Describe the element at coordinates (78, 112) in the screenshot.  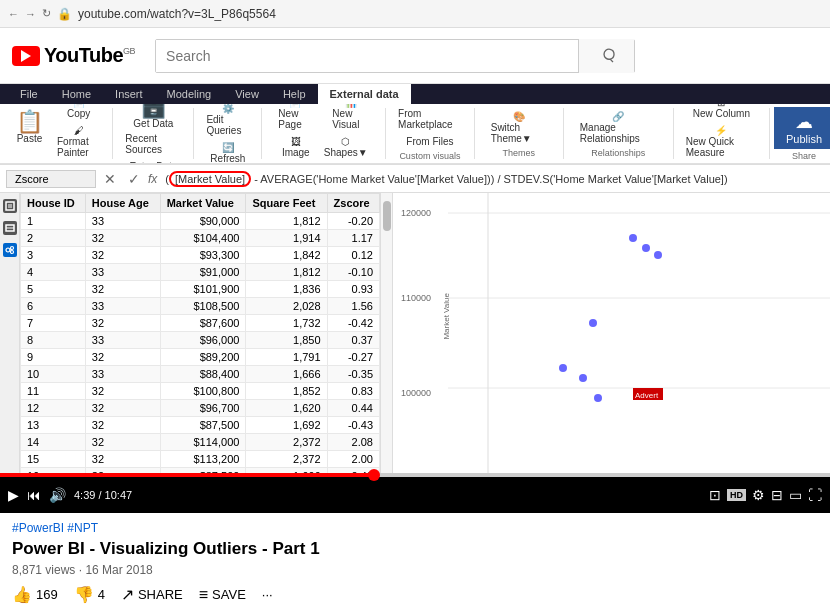
I see `copy-button: 📄 Copy` at that location.